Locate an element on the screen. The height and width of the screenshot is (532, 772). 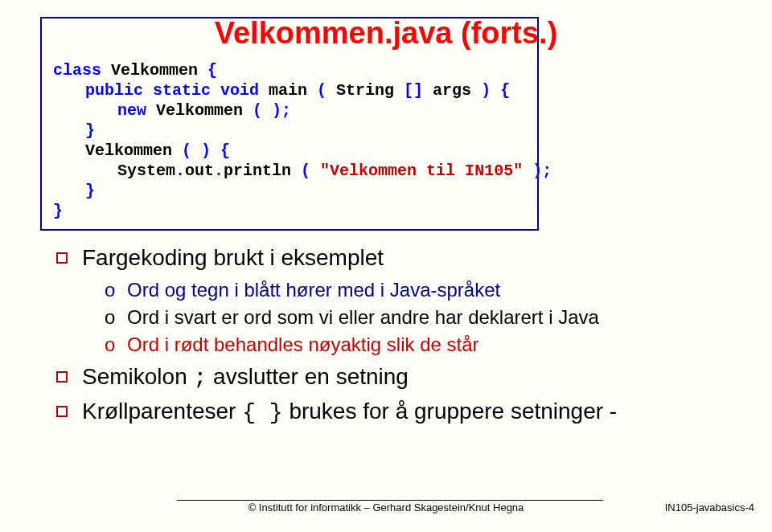
footer-pagecode: IN105-javabasics-4 is located at coordinates (709, 508).